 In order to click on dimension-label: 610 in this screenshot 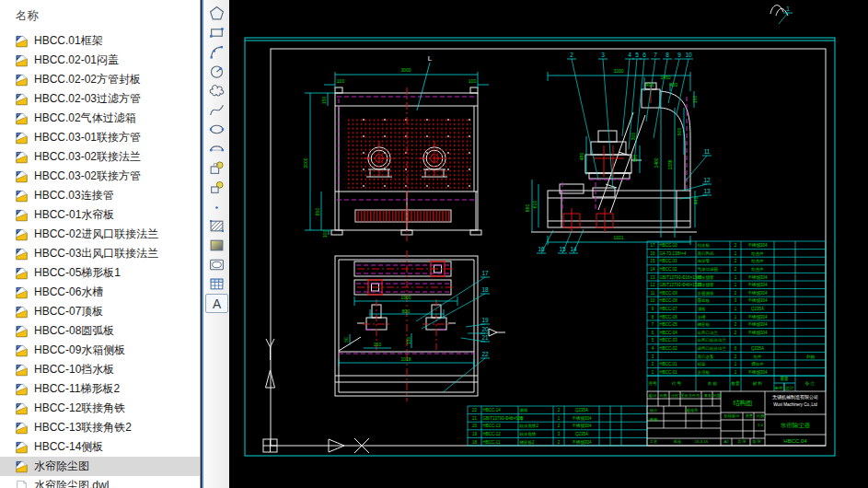, I will do `click(535, 204)`.